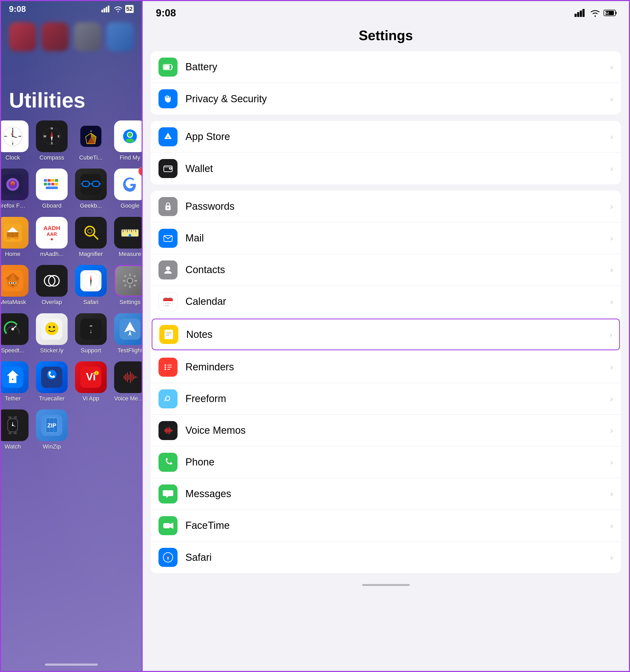  What do you see at coordinates (611, 335) in the screenshot?
I see `notes-chevron: ›` at bounding box center [611, 335].